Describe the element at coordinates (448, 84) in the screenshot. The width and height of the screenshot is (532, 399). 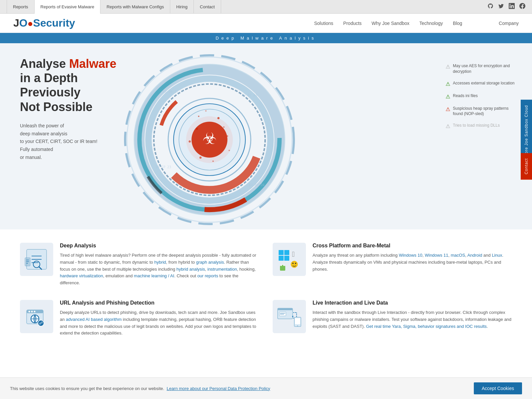
I see `warn-green-icon-1: ⚠` at that location.